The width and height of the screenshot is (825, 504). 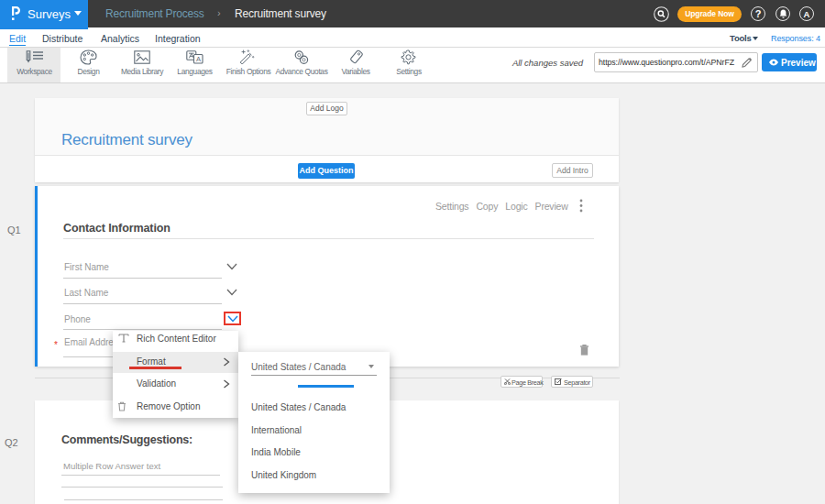 I want to click on svg-text: A, so click(x=198, y=59).